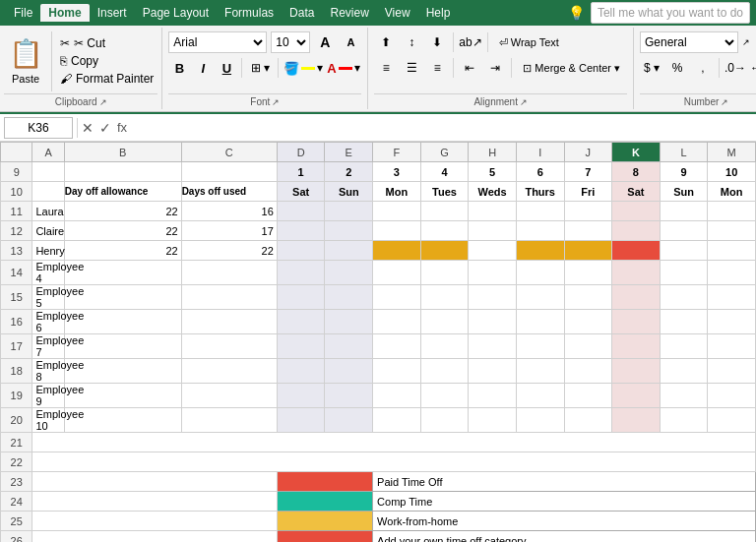  Describe the element at coordinates (732, 231) in the screenshot. I see `cell-12-M` at that location.